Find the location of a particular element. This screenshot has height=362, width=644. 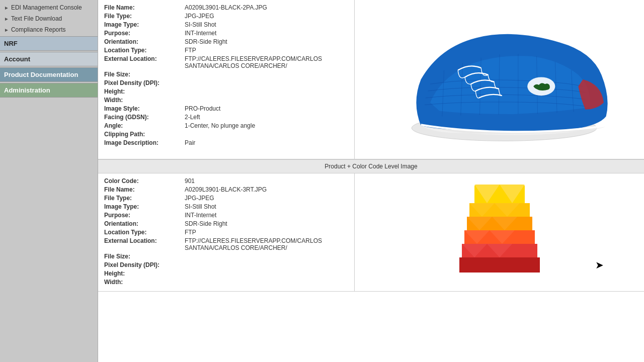

field-value: PRO-Product is located at coordinates (202, 109).